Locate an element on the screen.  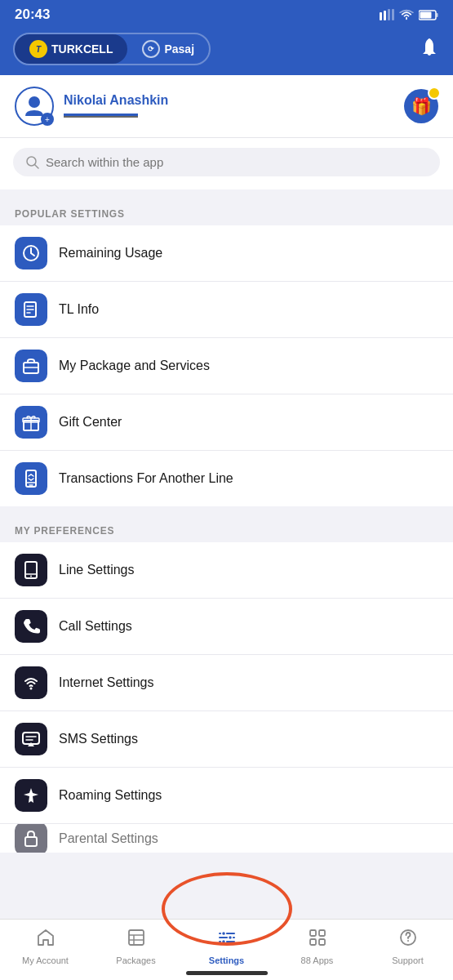
search-wrap is located at coordinates (227, 162).